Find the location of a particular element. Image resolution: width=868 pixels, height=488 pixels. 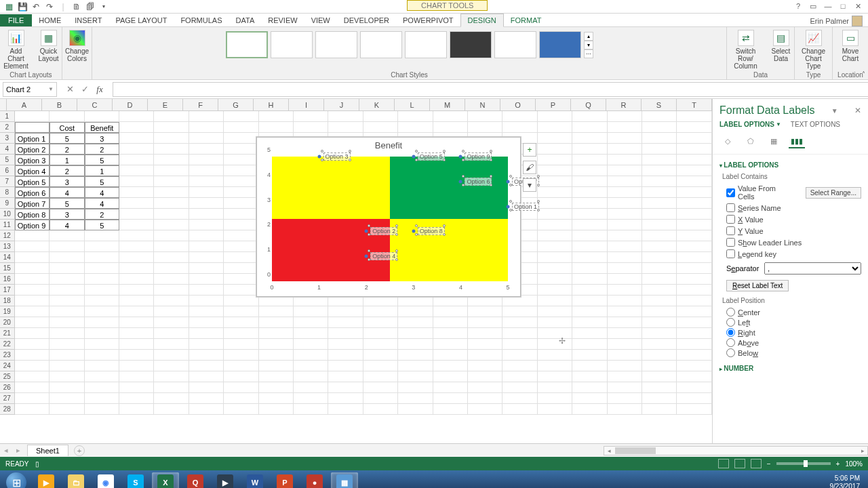

cell-J2 is located at coordinates (346, 127).